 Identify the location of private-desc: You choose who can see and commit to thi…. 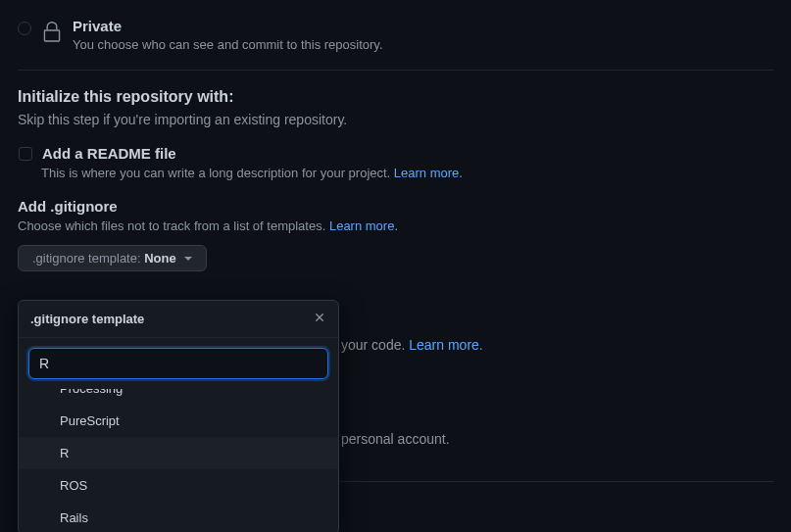
(227, 45).